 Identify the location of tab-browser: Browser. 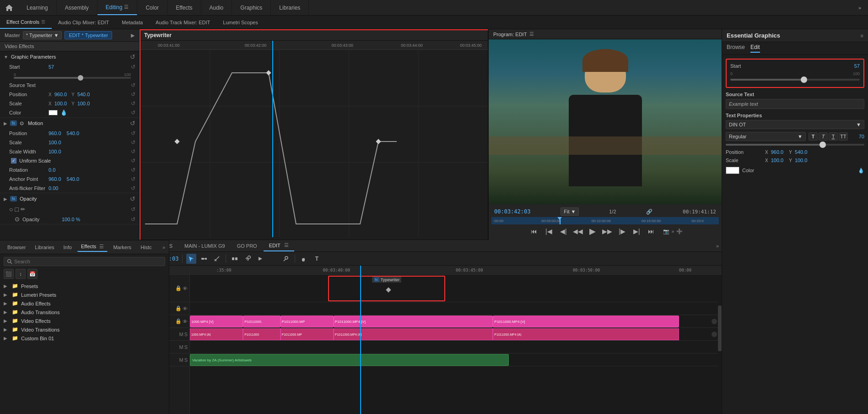
(16, 247).